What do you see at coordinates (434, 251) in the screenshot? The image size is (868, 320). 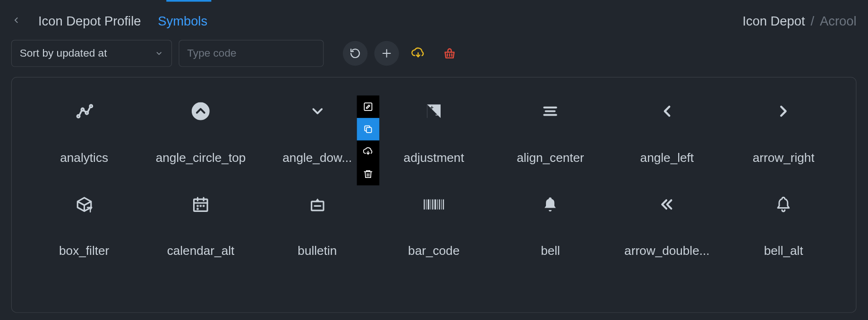 I see `icon-label: bar_code` at bounding box center [434, 251].